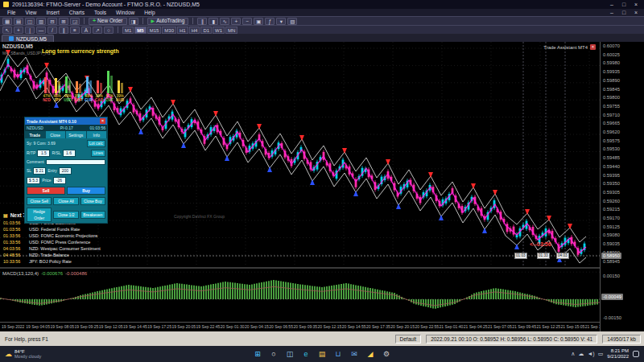 Image resolution: width=644 pixels, height=362 pixels. I want to click on timeframe-m30: M30, so click(169, 31).